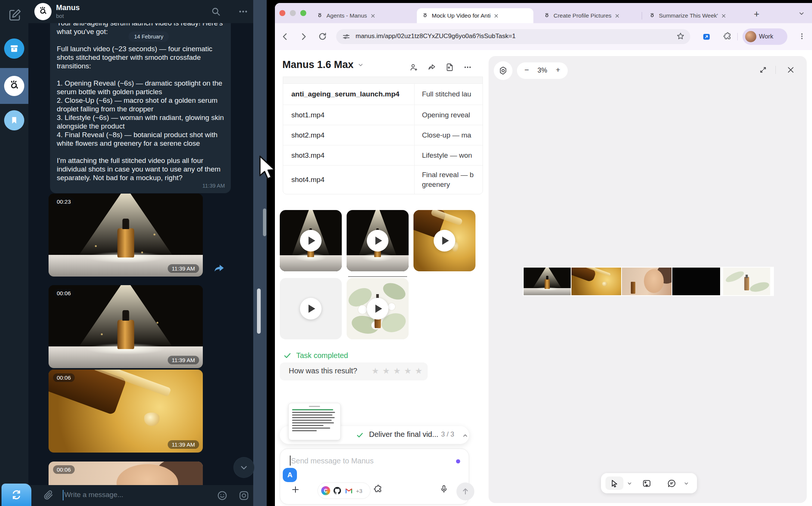 The height and width of the screenshot is (506, 812). I want to click on chat-header-avatar, so click(43, 12).